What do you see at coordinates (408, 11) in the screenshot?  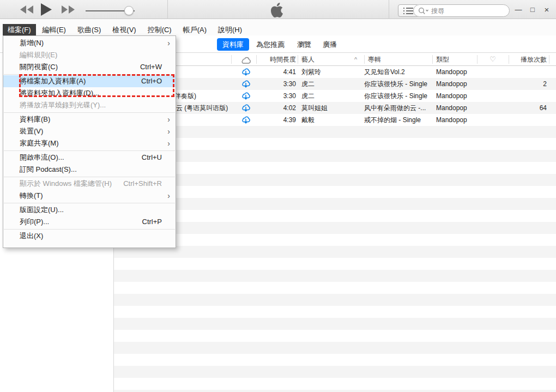 I see `list-view-icon` at bounding box center [408, 11].